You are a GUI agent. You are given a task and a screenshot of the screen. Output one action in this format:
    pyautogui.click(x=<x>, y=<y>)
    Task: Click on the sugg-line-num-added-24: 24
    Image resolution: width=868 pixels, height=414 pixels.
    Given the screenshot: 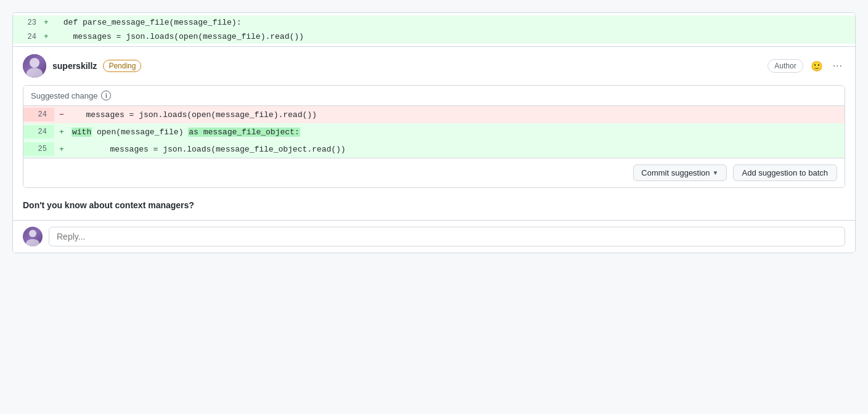 What is the action you would take?
    pyautogui.click(x=39, y=132)
    